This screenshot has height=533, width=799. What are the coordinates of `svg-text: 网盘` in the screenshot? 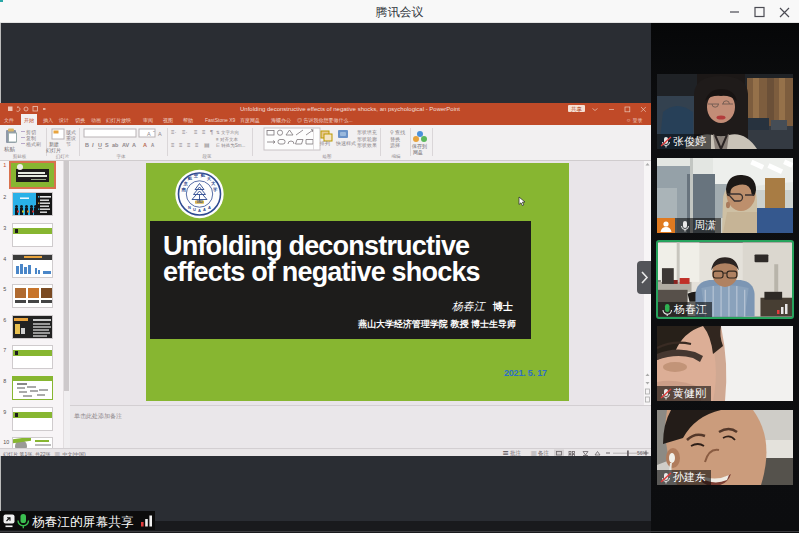 It's located at (418, 152).